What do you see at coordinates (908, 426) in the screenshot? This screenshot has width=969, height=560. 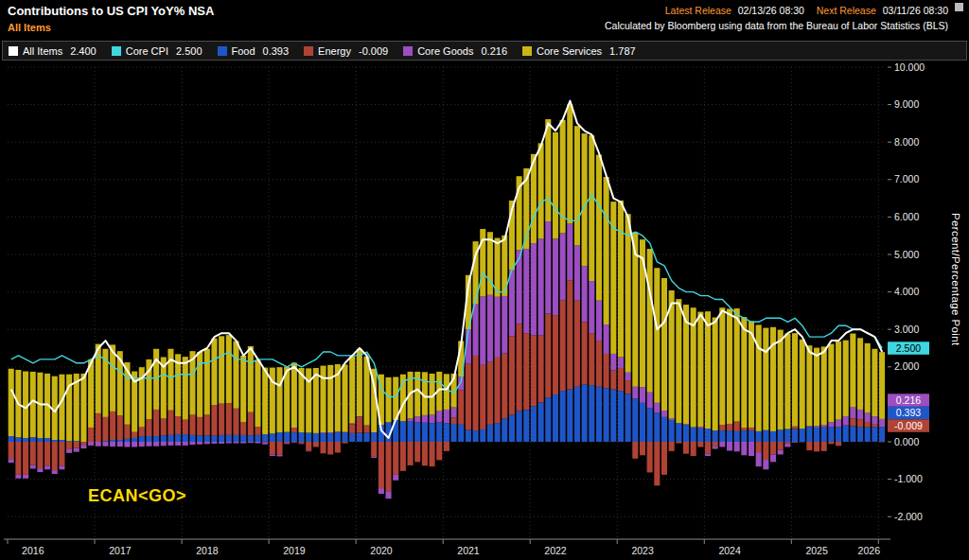 I see `svg-text: -0.009` at bounding box center [908, 426].